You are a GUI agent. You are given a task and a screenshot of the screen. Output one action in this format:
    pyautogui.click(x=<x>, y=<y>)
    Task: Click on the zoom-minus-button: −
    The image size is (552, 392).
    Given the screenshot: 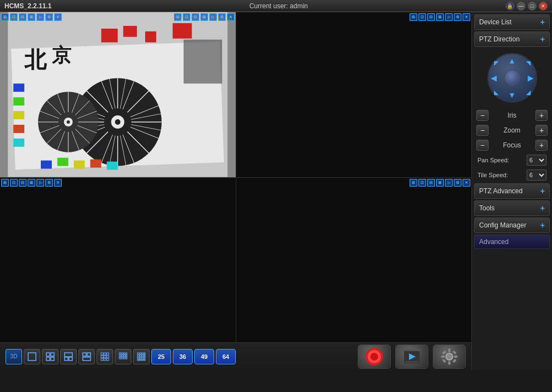 What is the action you would take?
    pyautogui.click(x=482, y=130)
    